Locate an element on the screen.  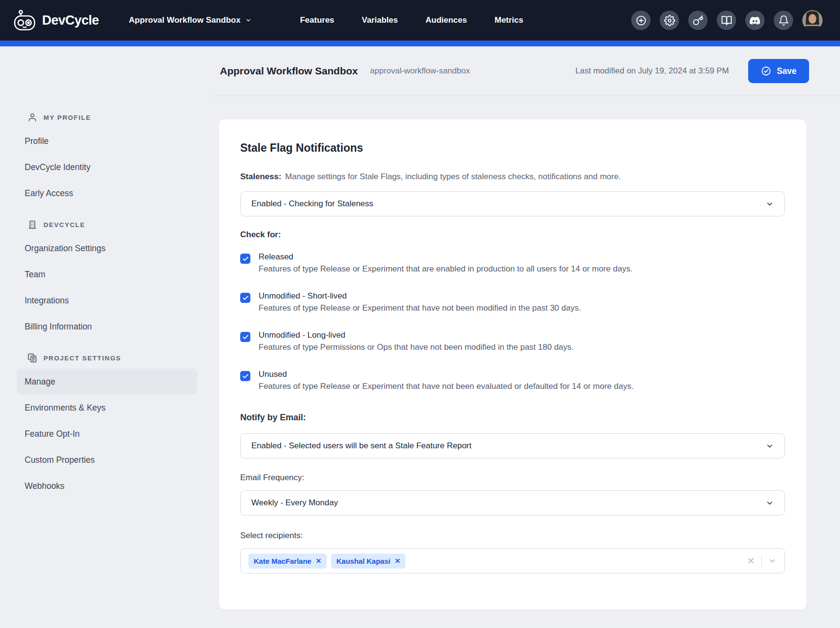
person-icon is located at coordinates (32, 117).